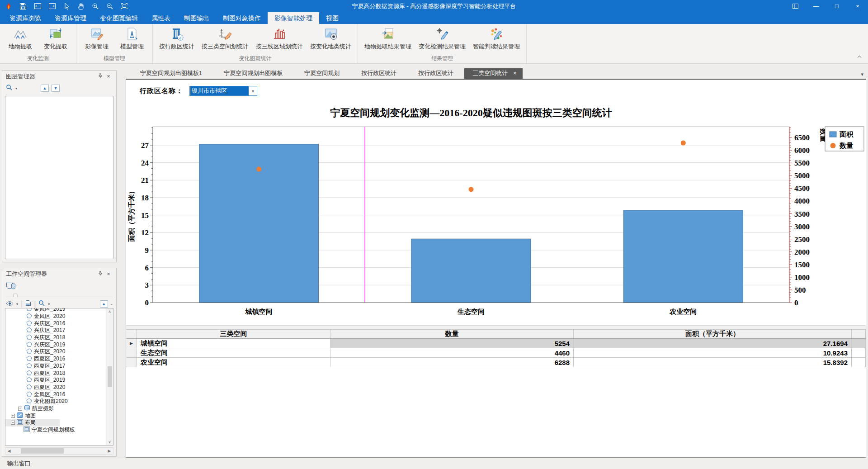  What do you see at coordinates (56, 41) in the screenshot?
I see `change-extract-button: 变化提取` at bounding box center [56, 41].